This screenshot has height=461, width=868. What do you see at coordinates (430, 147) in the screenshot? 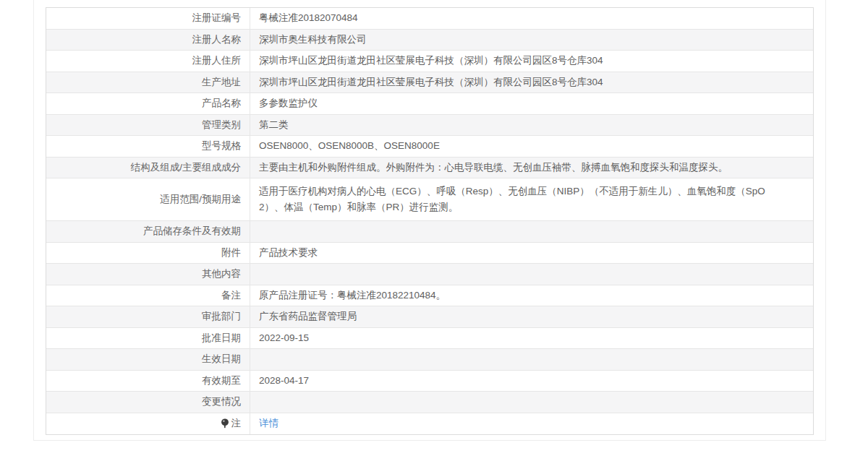
I see `table-row: 型号规格OSEN8000、OSEN8000B、OSEN8000E` at bounding box center [430, 147].